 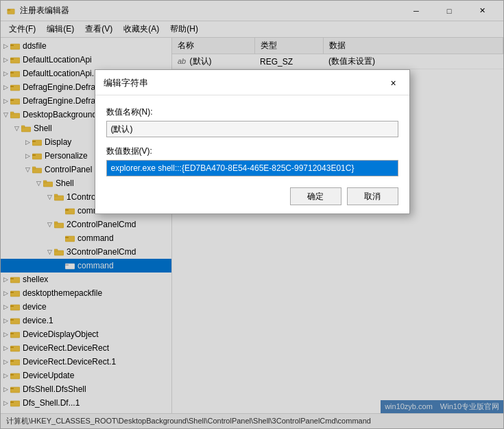 I want to click on value-name-input, so click(x=252, y=129).